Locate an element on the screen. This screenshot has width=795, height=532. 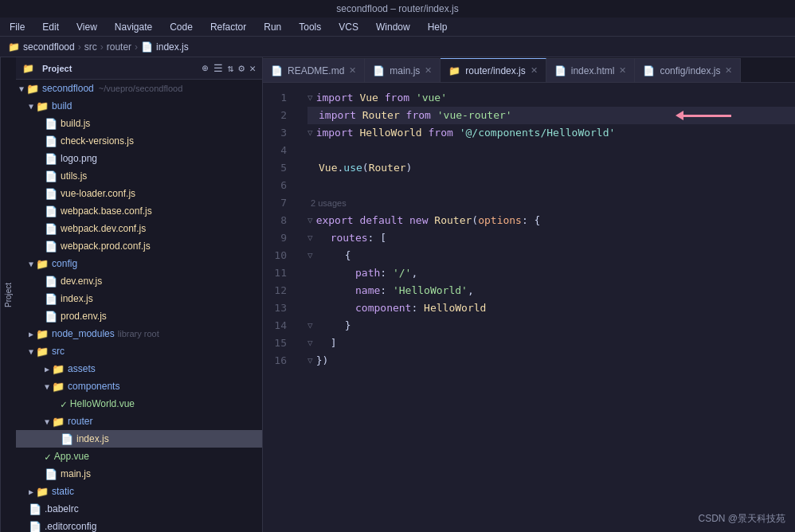
line-num-11: 11 is located at coordinates (275, 273).